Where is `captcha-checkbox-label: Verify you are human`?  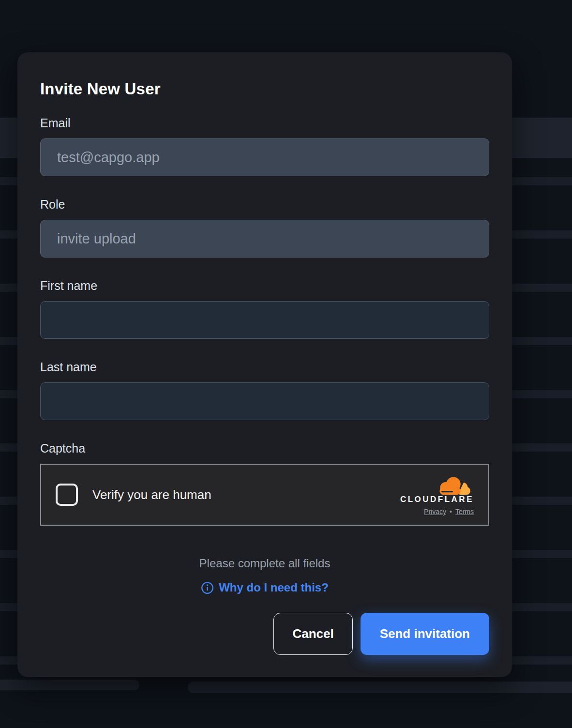 captcha-checkbox-label: Verify you are human is located at coordinates (152, 495).